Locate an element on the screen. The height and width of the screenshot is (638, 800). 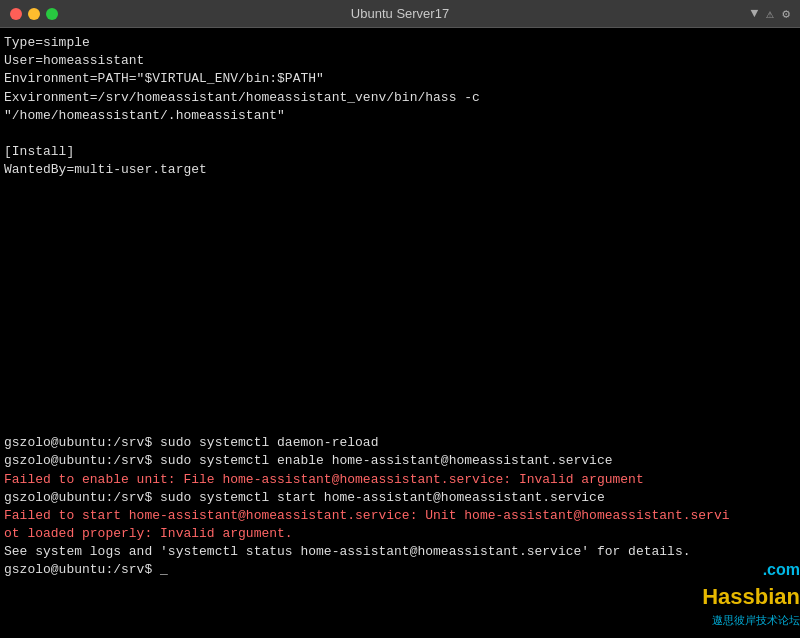
watermark-com: .com is located at coordinates (782, 570).